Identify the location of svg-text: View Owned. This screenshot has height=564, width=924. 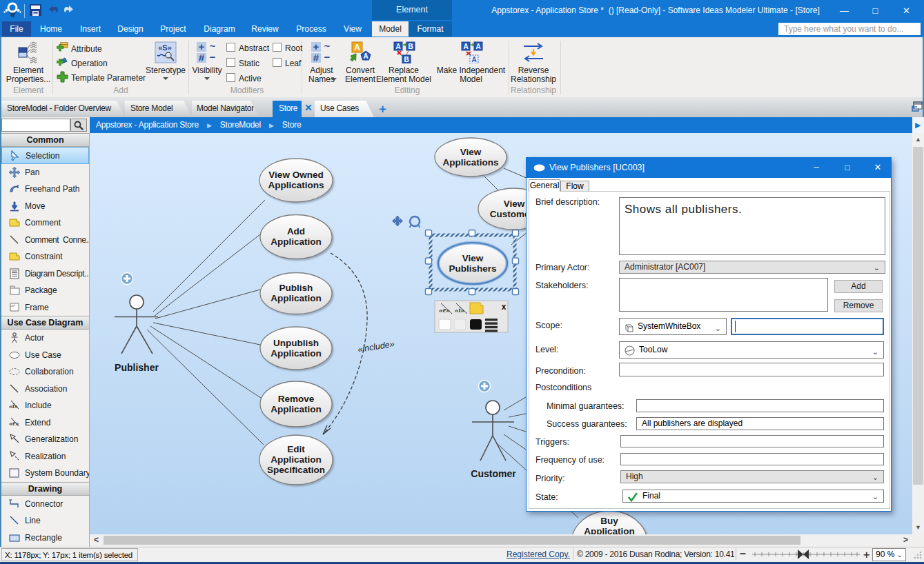
(295, 175).